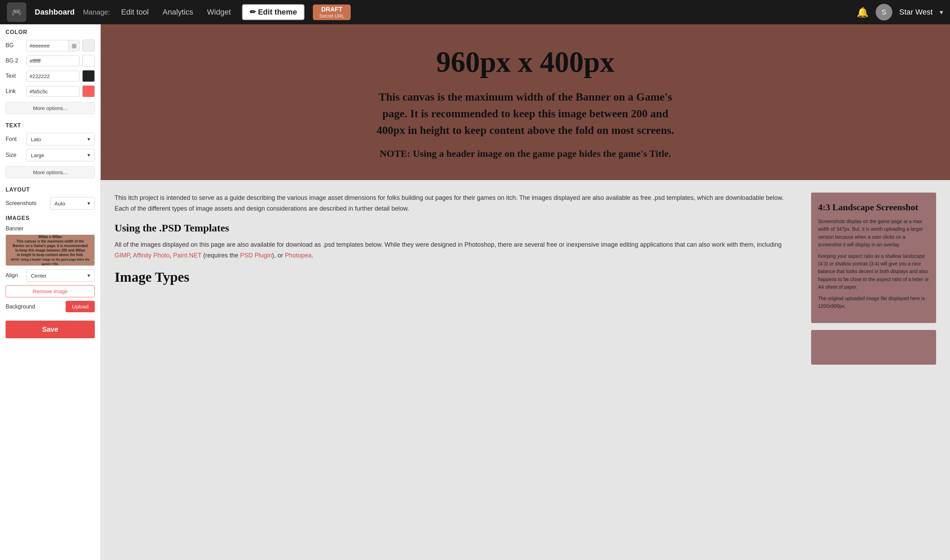 The image size is (950, 560). What do you see at coordinates (50, 250) in the screenshot?
I see `banner-inner: 960px x 400pxThis canvas is the maximum …` at bounding box center [50, 250].